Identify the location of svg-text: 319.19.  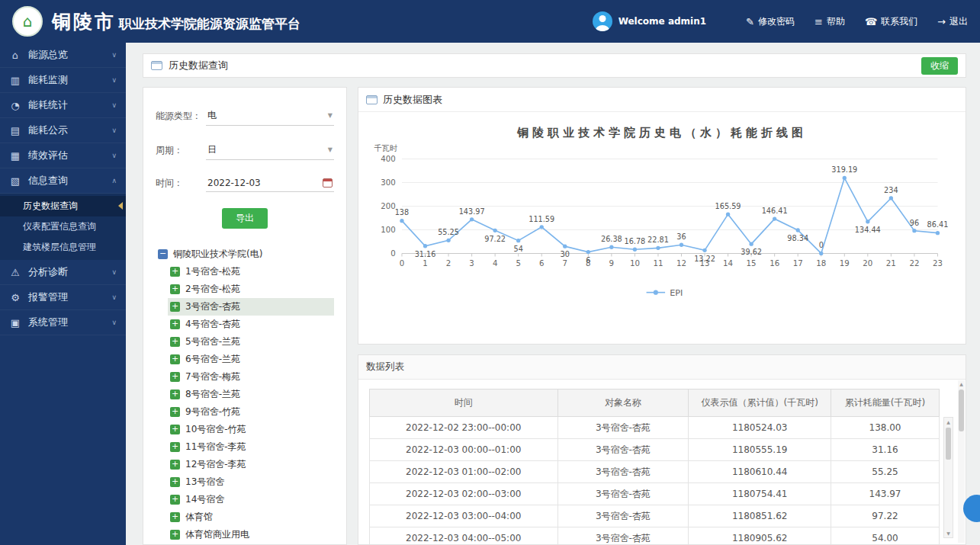
(844, 169).